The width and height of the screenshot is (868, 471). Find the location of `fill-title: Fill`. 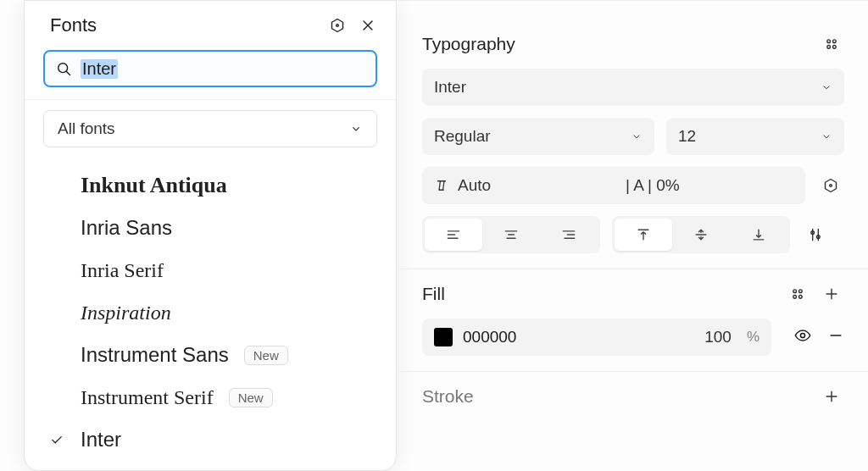

fill-title: Fill is located at coordinates (599, 294).